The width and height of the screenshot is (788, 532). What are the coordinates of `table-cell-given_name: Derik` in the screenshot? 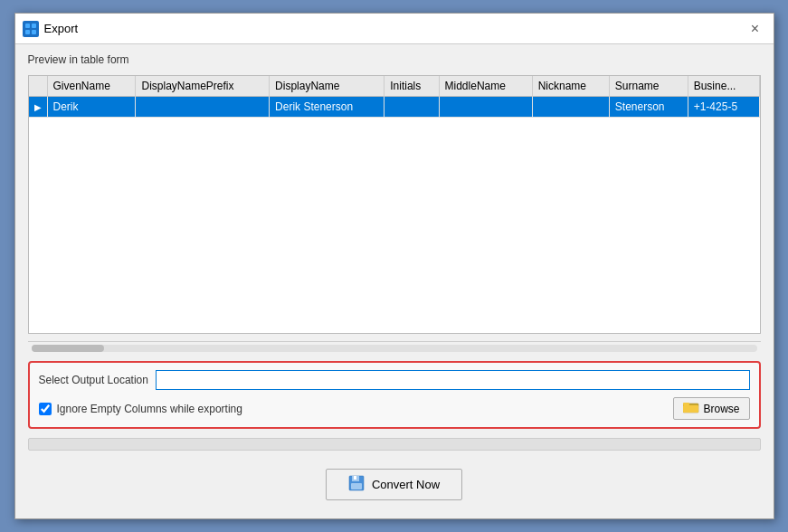 It's located at (91, 107).